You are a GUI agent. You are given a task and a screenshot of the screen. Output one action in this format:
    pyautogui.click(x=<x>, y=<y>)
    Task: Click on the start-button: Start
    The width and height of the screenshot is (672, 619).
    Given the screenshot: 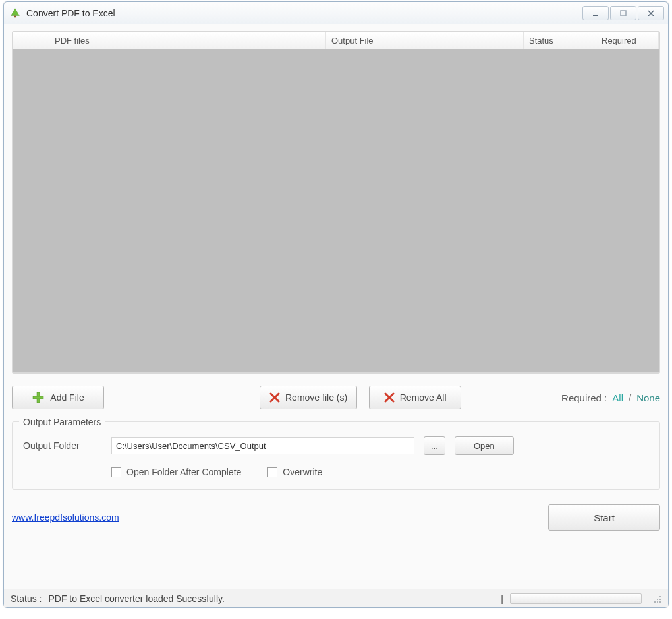 What is the action you would take?
    pyautogui.click(x=604, y=517)
    